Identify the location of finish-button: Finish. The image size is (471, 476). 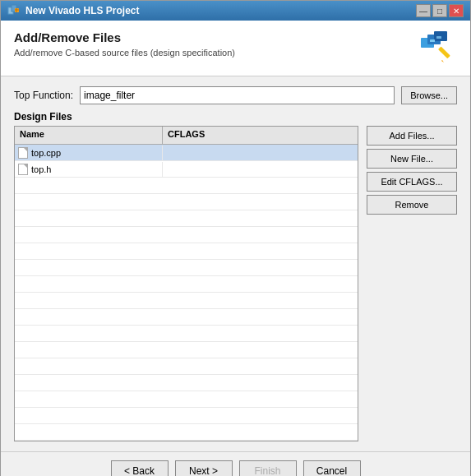
(268, 469).